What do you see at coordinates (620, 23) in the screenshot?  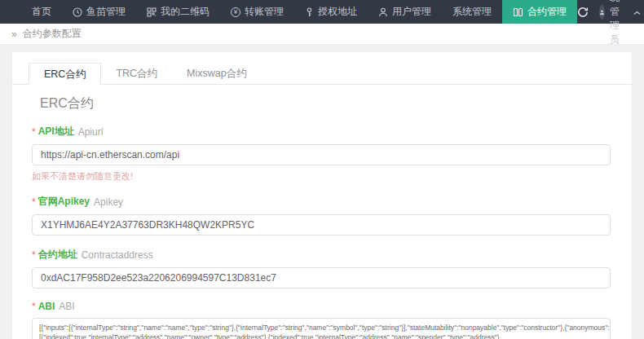 I see `user-menu: 系统管理员` at bounding box center [620, 23].